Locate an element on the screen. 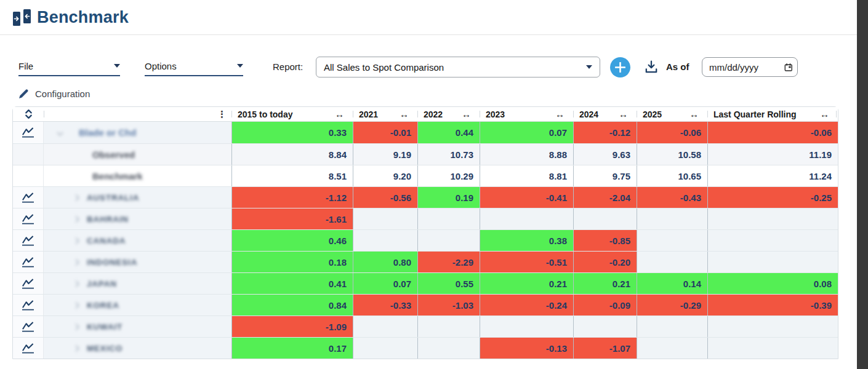  cell-value: -0.33 is located at coordinates (401, 305).